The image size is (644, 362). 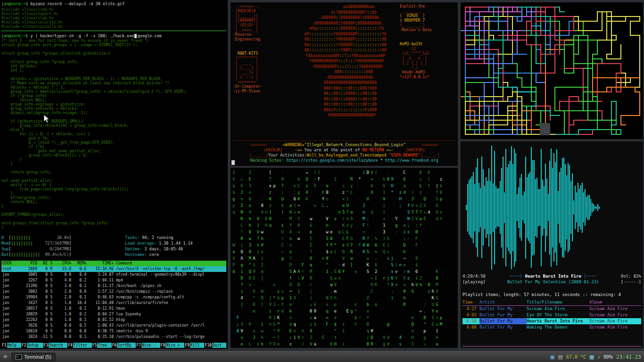 I want to click on pane-separator, so click(x=114, y=31).